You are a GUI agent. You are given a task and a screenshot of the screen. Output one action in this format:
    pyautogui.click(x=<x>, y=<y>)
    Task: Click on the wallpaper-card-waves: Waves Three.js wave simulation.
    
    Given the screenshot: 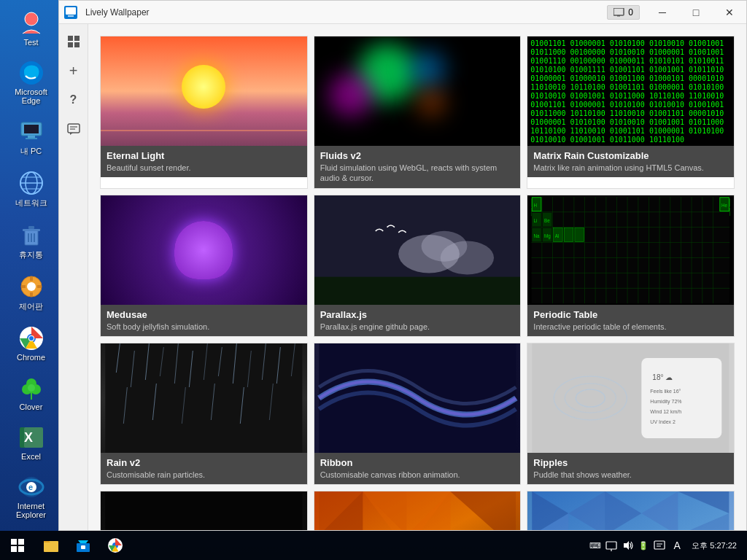 What is the action you would take?
    pyautogui.click(x=630, y=510)
    